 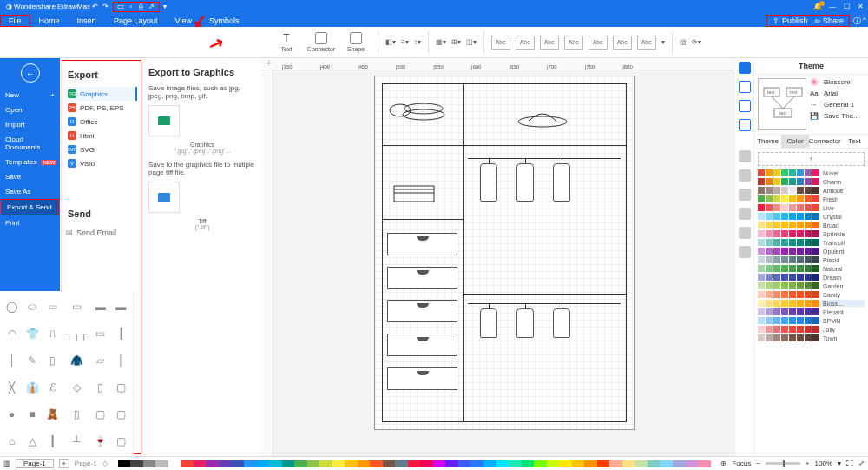 I want to click on ribbon-connector: Connector, so click(x=321, y=42).